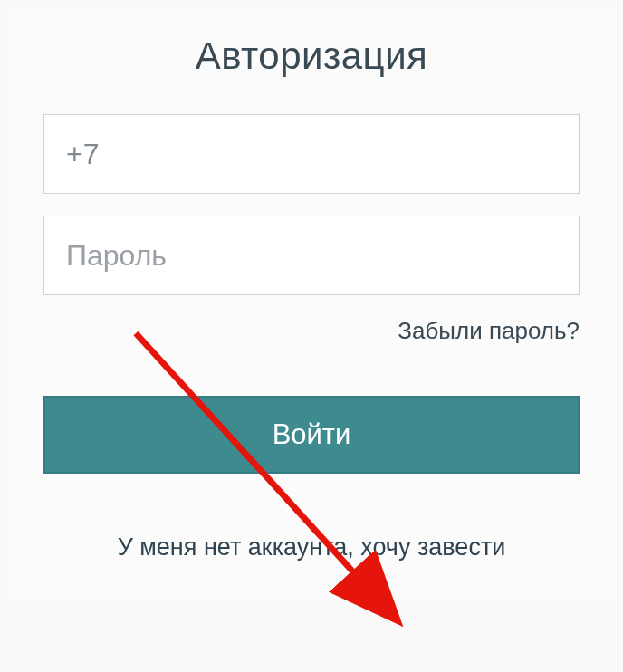 This screenshot has height=672, width=623. I want to click on forgot-password-row: Забыли пароль?, so click(312, 331).